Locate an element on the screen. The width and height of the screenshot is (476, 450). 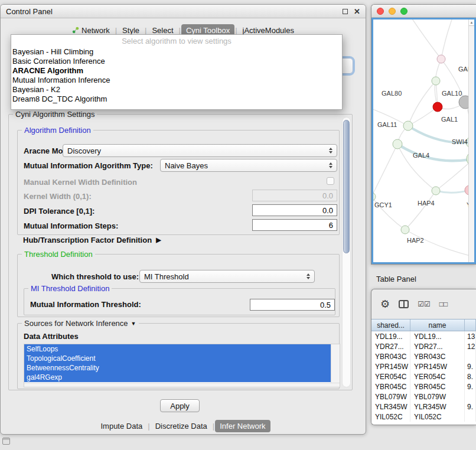
algorithm-option: Bayesian - K2 is located at coordinates (177, 90).